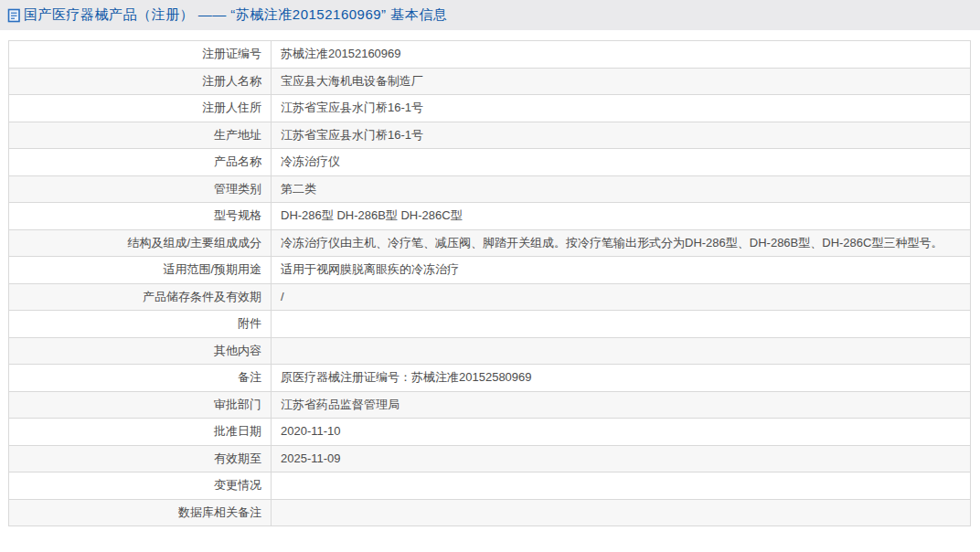 This screenshot has width=980, height=552. Describe the element at coordinates (141, 217) in the screenshot. I see `field-label: 型号规格` at that location.